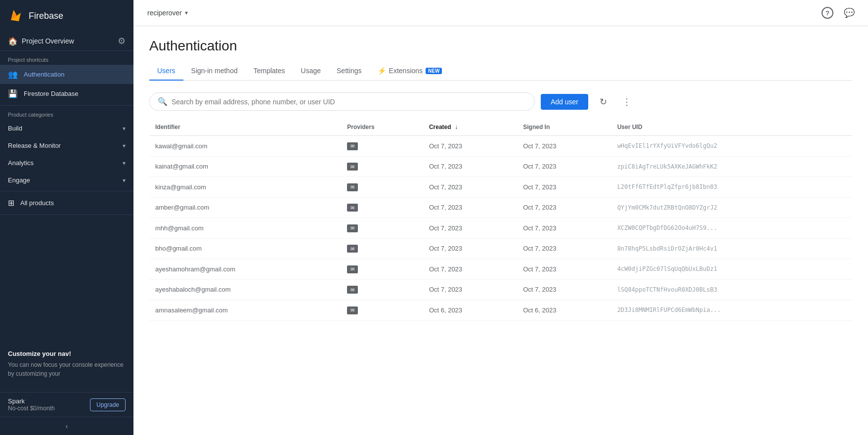 The image size is (868, 435). Describe the element at coordinates (37, 203) in the screenshot. I see `all-products-label: All products` at that location.